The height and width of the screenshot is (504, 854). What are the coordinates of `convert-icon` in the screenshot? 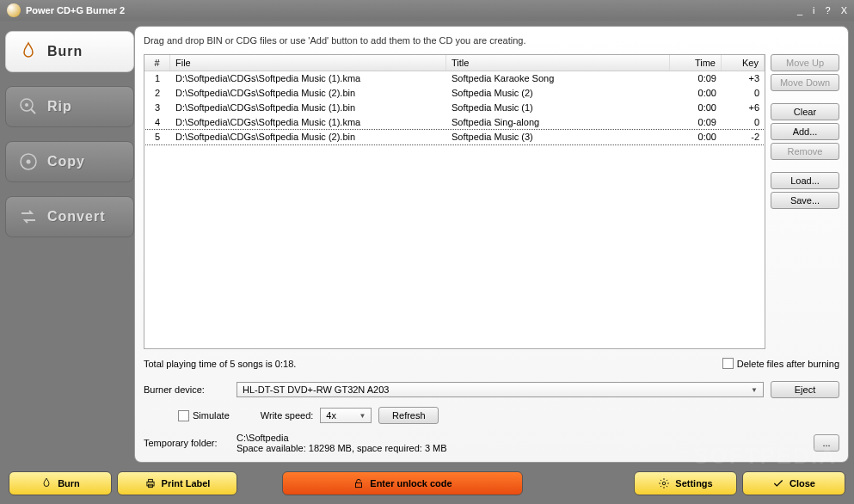 It's located at (28, 217).